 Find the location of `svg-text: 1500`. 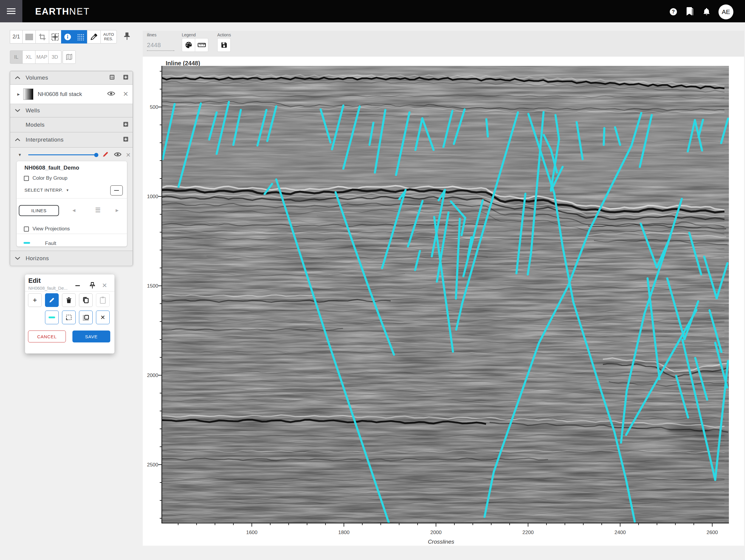

svg-text: 1500 is located at coordinates (153, 286).